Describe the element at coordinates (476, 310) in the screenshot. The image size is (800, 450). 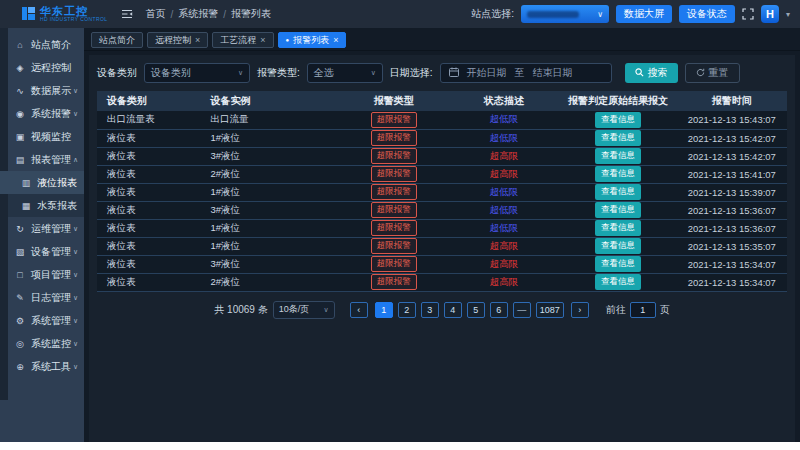
I see `page-button-5: 5` at that location.